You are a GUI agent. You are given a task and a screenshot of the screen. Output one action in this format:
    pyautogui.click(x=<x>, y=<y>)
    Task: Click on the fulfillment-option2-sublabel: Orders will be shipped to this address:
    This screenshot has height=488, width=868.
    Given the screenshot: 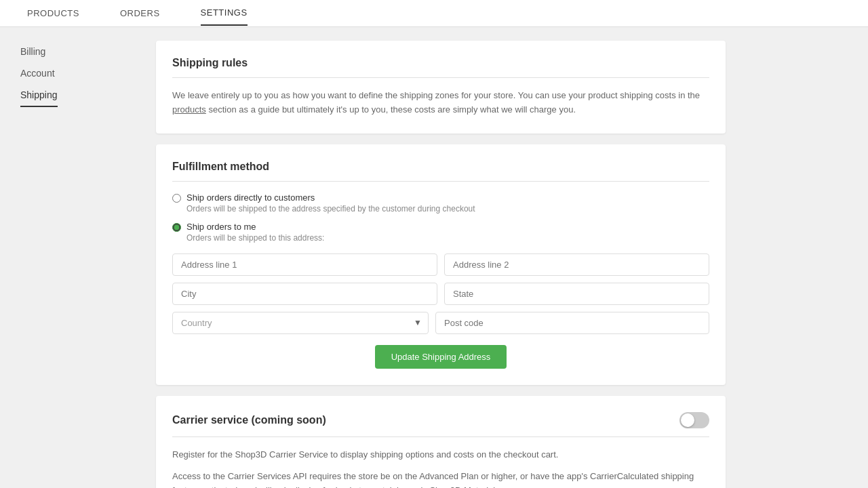 What is the action you would take?
    pyautogui.click(x=255, y=238)
    